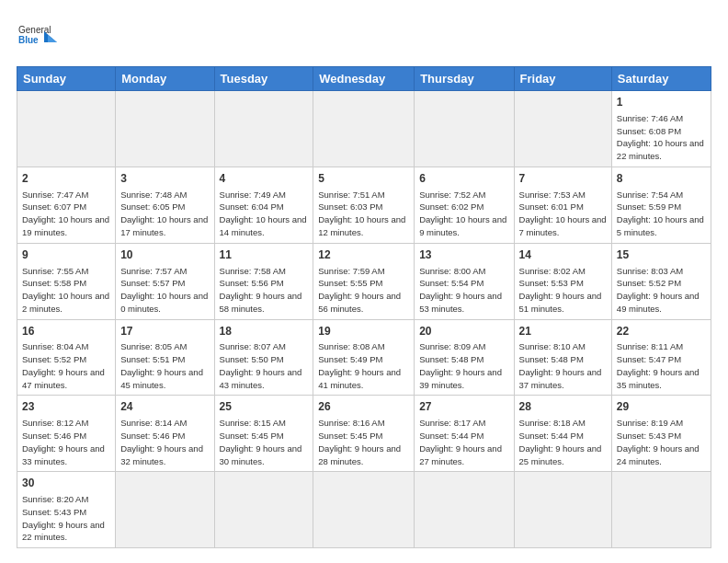 This screenshot has height=563, width=728. Describe the element at coordinates (265, 366) in the screenshot. I see `day-info: Sunrise: 8:07 AM Sunset: 5:50 PM Dayligh…` at that location.